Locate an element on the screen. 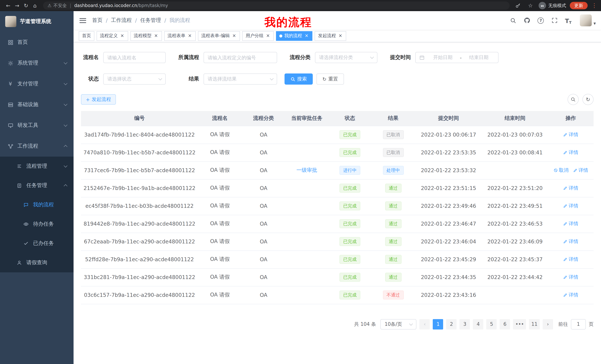 This screenshot has height=364, width=601. calendar-icon is located at coordinates (422, 57).